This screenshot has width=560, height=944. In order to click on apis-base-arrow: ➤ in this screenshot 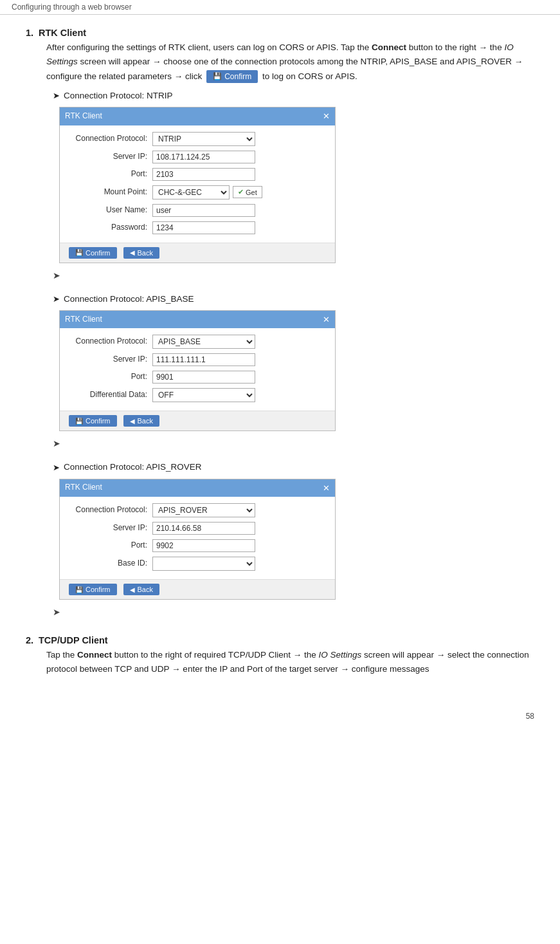, I will do `click(57, 299)`.